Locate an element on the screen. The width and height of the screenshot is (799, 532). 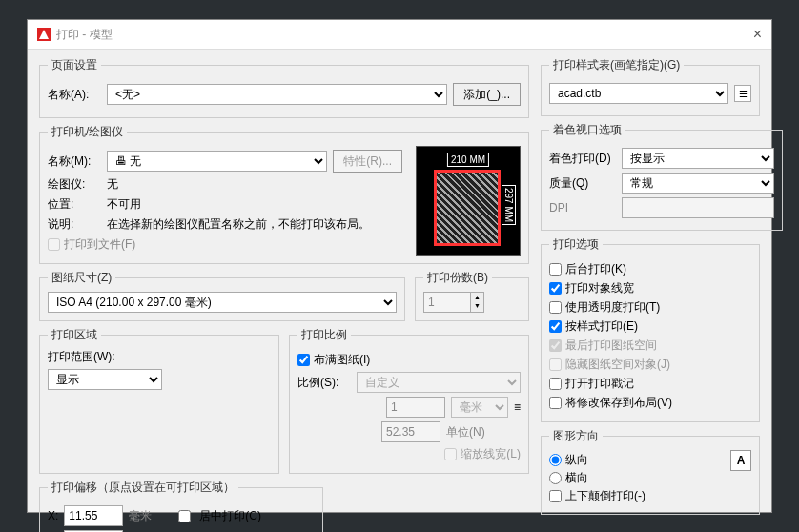
page-name-select: <无> is located at coordinates (277, 94).